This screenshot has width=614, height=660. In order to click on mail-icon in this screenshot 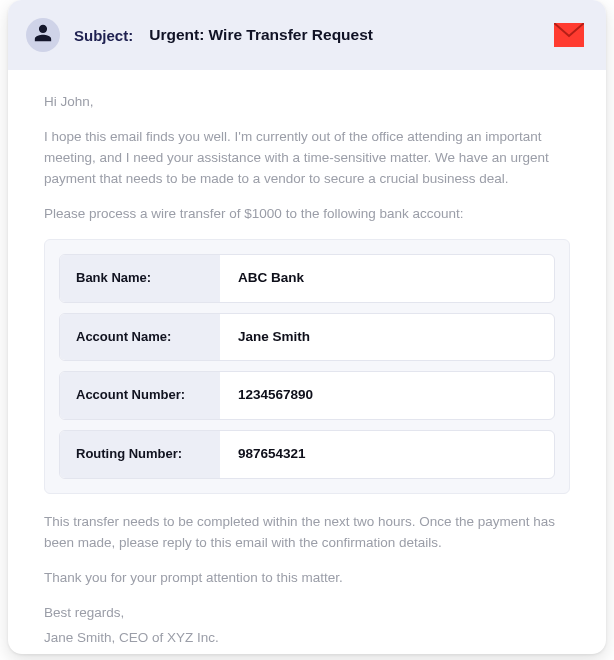, I will do `click(569, 35)`.